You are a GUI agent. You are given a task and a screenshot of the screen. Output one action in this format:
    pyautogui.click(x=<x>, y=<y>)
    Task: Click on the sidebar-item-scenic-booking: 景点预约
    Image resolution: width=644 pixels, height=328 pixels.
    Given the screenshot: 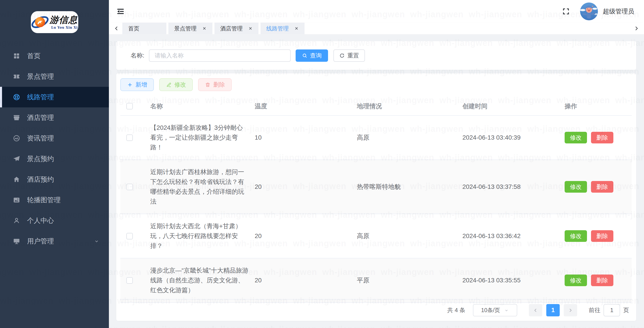 What is the action you would take?
    pyautogui.click(x=54, y=159)
    